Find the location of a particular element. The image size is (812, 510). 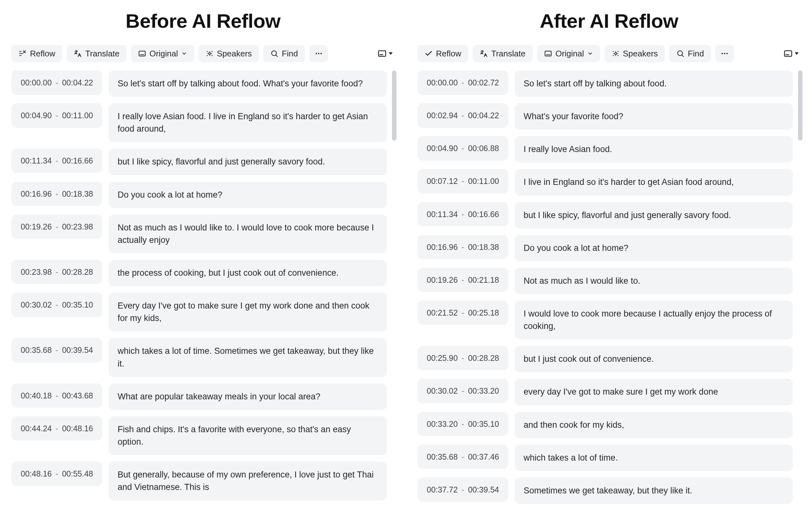

time-range: 00:25.90-00:28.28 is located at coordinates (463, 358).